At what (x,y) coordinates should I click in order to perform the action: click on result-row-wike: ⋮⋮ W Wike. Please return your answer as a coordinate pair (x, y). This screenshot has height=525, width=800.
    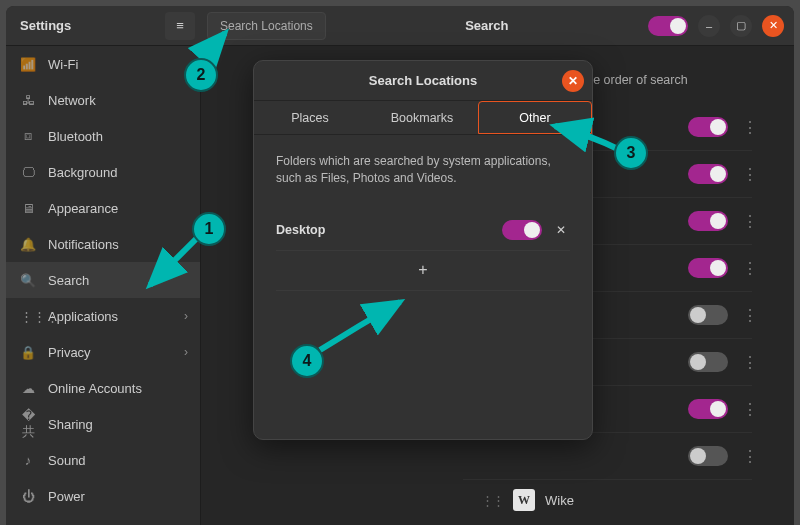
    Looking at the image, I should click on (528, 500).